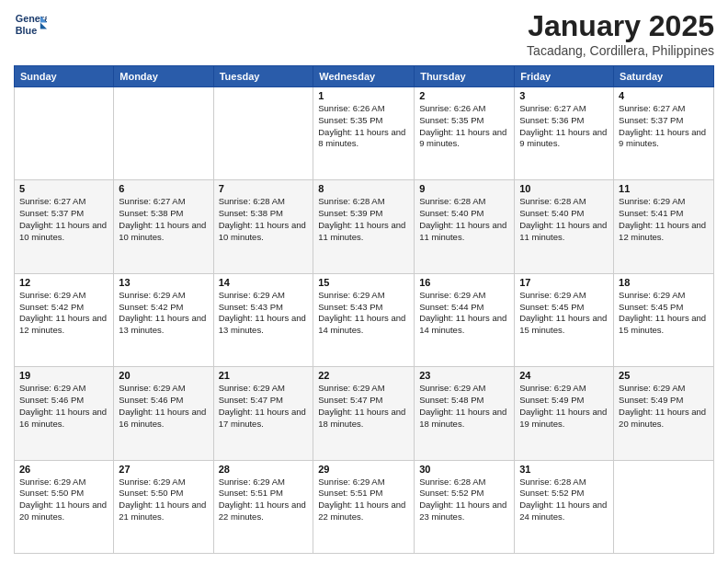 The width and height of the screenshot is (728, 563). I want to click on day-number: 18, so click(664, 282).